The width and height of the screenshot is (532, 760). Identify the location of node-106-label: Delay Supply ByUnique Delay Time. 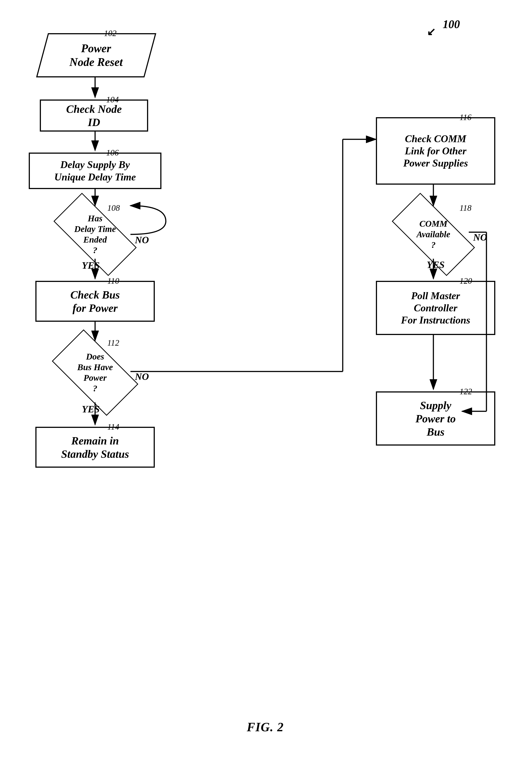
(95, 171).